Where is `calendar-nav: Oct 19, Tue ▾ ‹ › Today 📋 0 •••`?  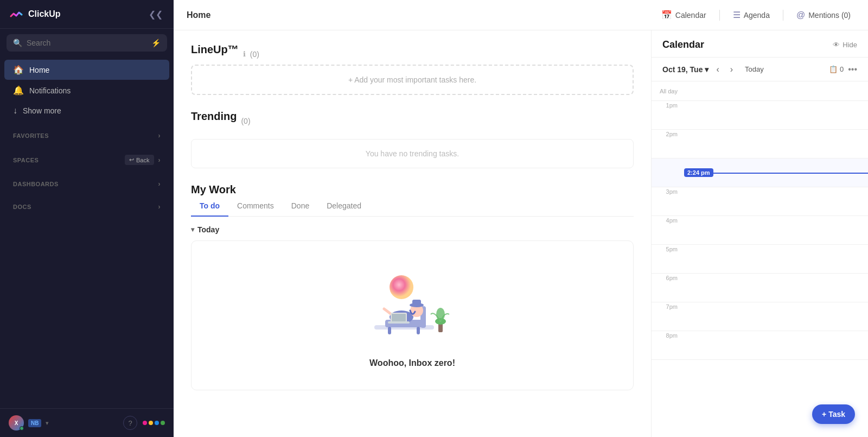 calendar-nav: Oct 19, Tue ▾ ‹ › Today 📋 0 ••• is located at coordinates (760, 69).